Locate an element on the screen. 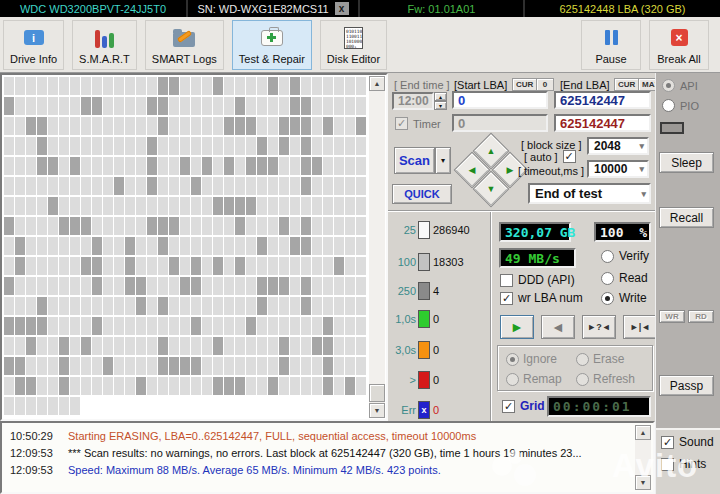  end-lba-secondary-input: 625142447 is located at coordinates (602, 123).